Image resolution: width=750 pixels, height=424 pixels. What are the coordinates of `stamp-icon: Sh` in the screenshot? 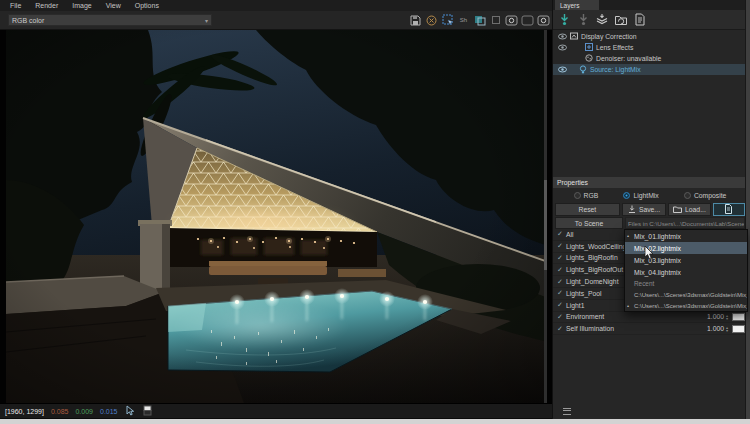 It's located at (464, 20).